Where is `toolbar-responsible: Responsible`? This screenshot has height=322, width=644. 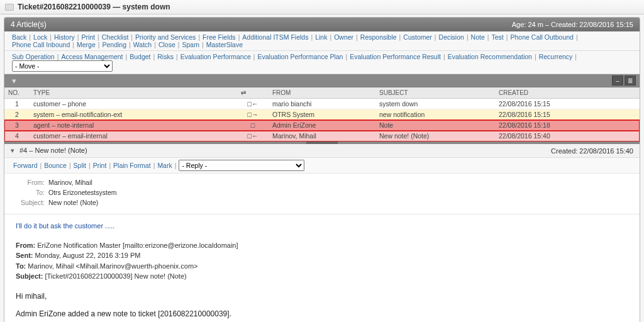
toolbar-responsible: Responsible is located at coordinates (379, 37).